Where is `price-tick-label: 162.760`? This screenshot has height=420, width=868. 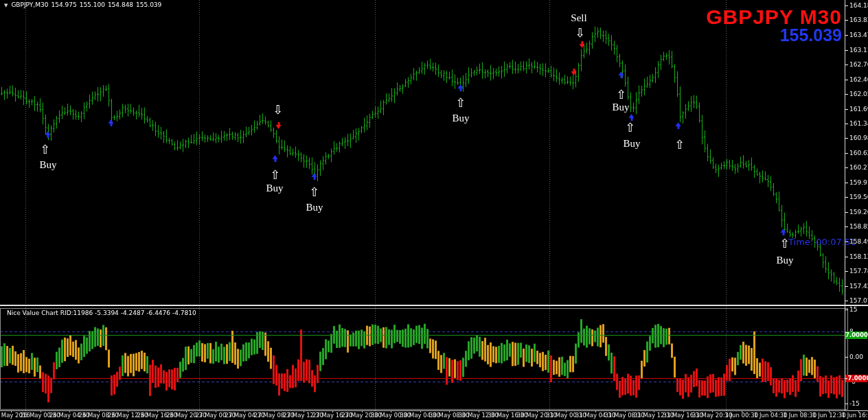
price-tick-label: 162.760 is located at coordinates (858, 65).